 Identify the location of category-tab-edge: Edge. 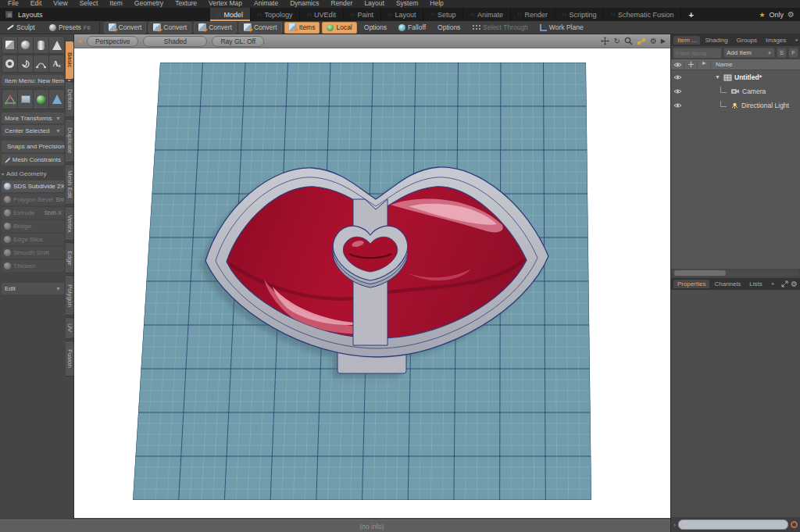
(70, 258).